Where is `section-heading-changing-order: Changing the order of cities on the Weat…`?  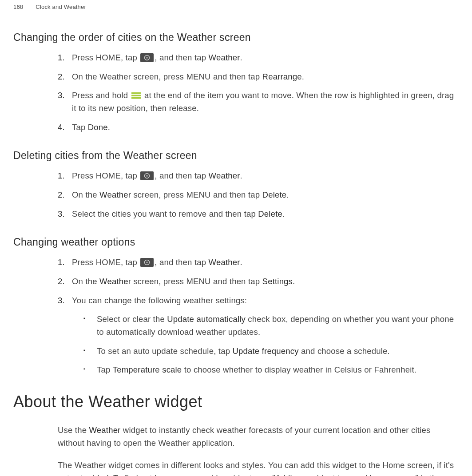
section-heading-changing-order: Changing the order of cities on the Weat… is located at coordinates (236, 37).